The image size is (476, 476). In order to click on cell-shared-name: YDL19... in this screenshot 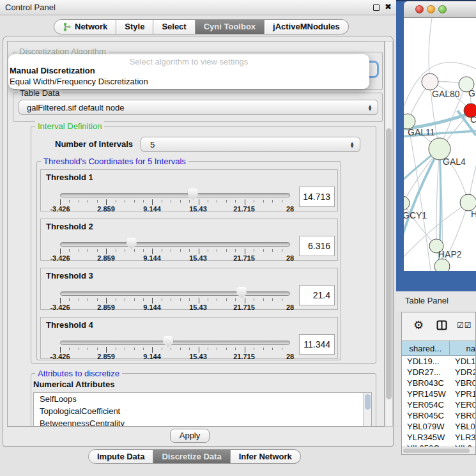, I will do `click(427, 362)`.